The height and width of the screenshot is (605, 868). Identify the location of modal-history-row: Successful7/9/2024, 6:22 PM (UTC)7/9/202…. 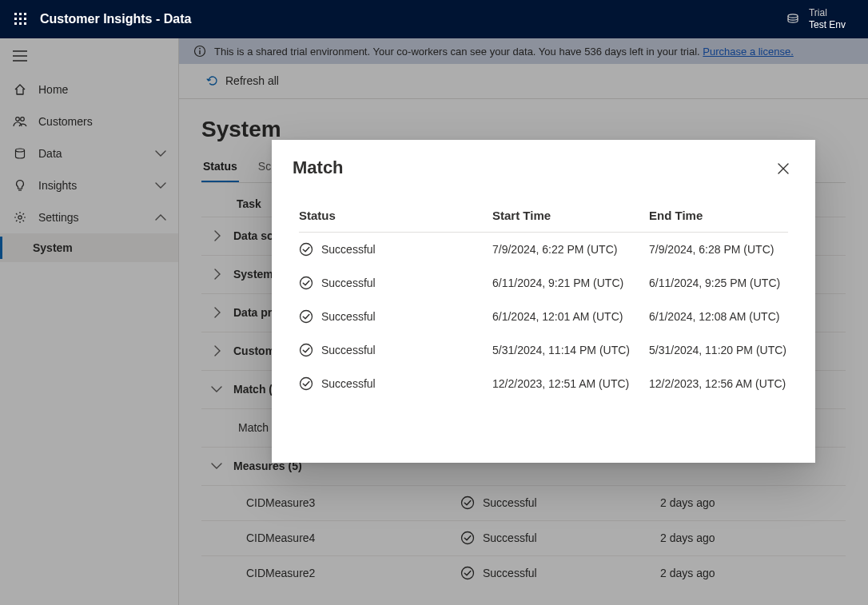
(543, 249).